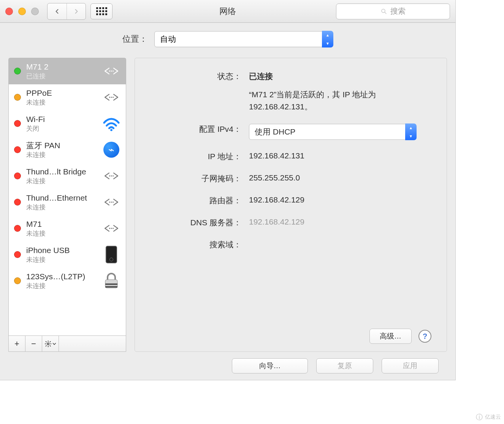 The height and width of the screenshot is (424, 504). I want to click on interface-item: M71未连接, so click(67, 229).